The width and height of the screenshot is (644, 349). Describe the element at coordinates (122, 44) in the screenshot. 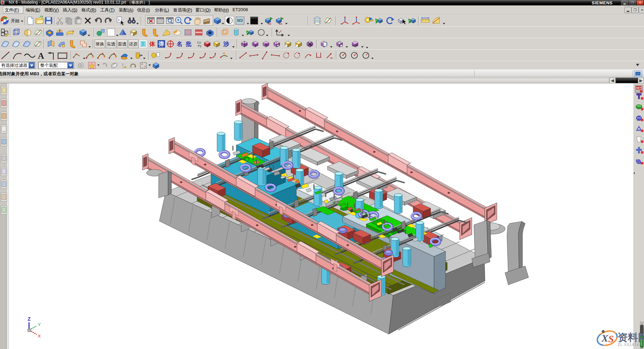

I see `svg-text: 面透` at that location.